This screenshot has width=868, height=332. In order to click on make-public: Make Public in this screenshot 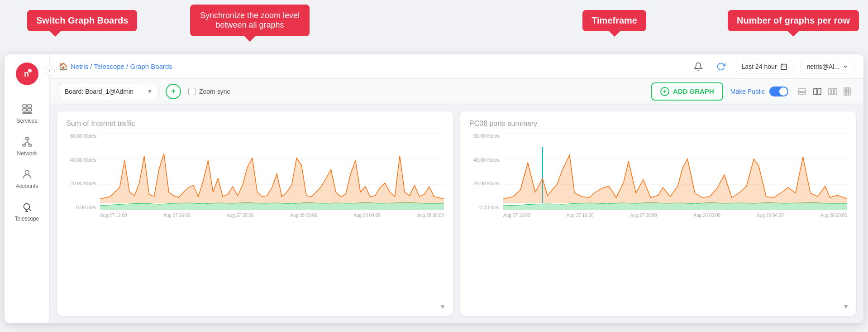, I will do `click(759, 91)`.